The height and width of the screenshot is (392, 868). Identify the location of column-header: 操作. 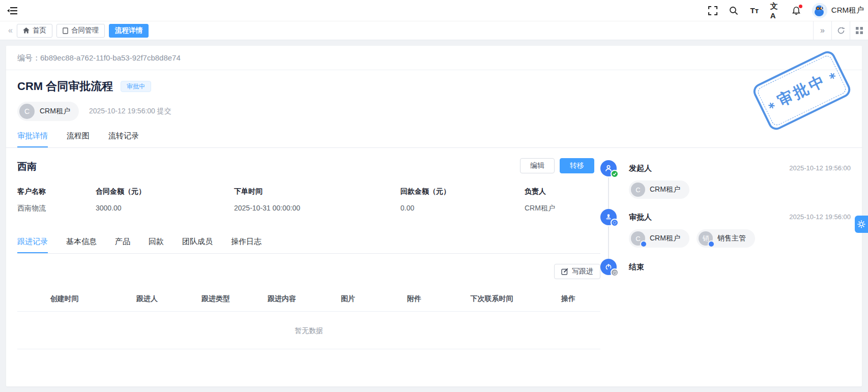
(568, 299).